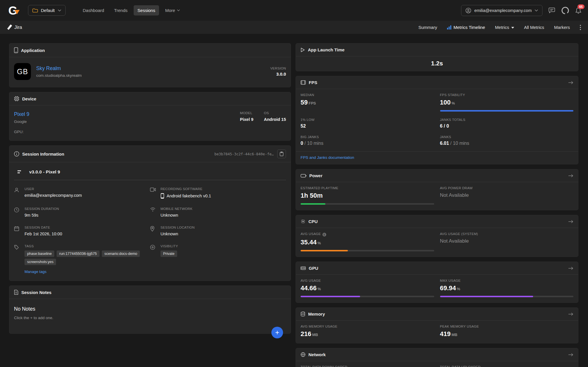 The image size is (588, 367). Describe the element at coordinates (580, 27) in the screenshot. I see `kebab-icon` at that location.